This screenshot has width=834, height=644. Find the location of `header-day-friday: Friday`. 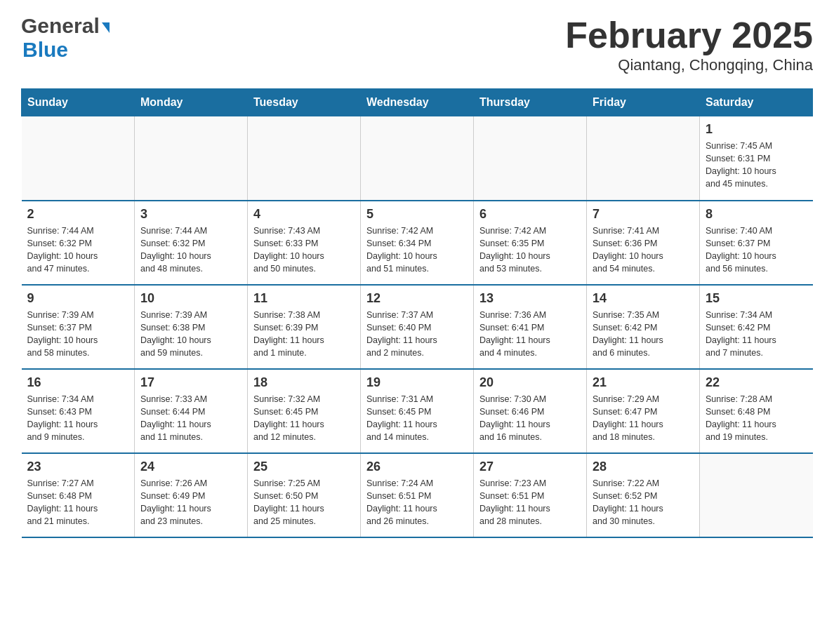

header-day-friday: Friday is located at coordinates (643, 102).